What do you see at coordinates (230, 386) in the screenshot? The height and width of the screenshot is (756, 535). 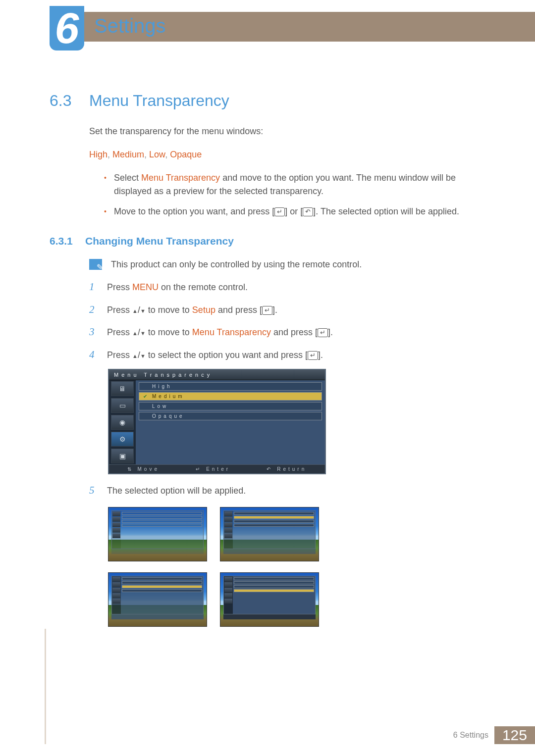 I see `osd-option-high: ✔High` at bounding box center [230, 386].